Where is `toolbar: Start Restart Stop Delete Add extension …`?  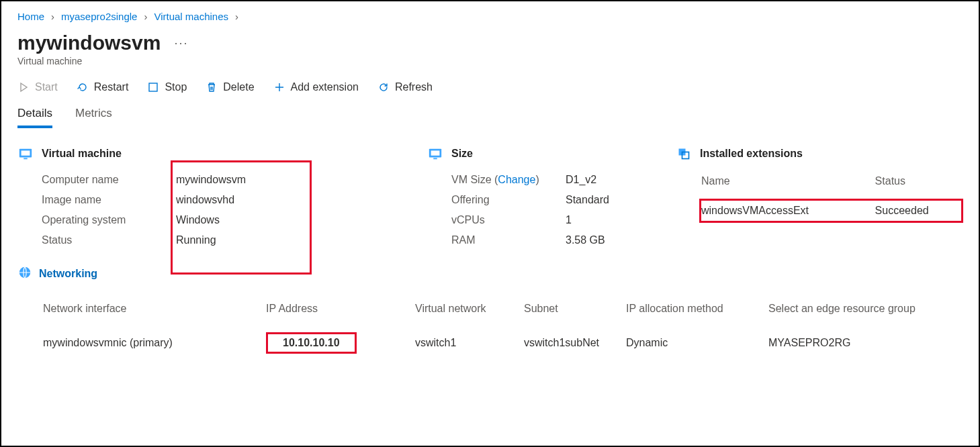
toolbar: Start Restart Stop Delete Add extension … is located at coordinates (490, 87).